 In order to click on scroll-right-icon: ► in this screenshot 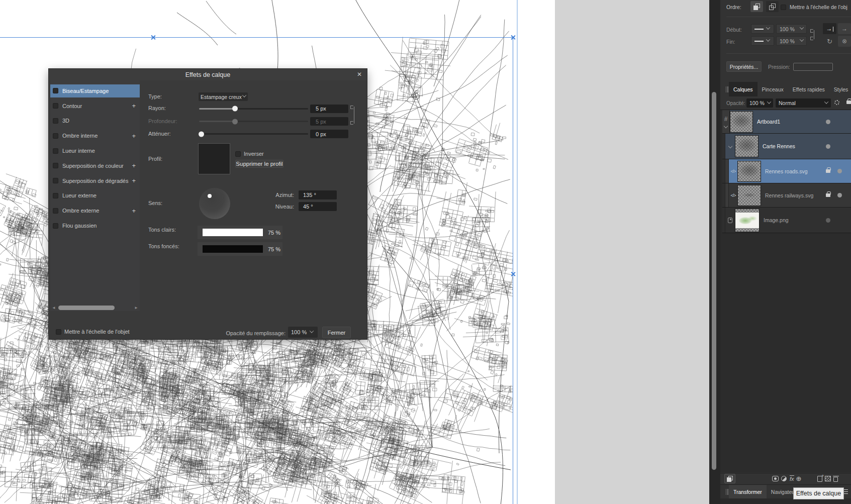, I will do `click(136, 308)`.